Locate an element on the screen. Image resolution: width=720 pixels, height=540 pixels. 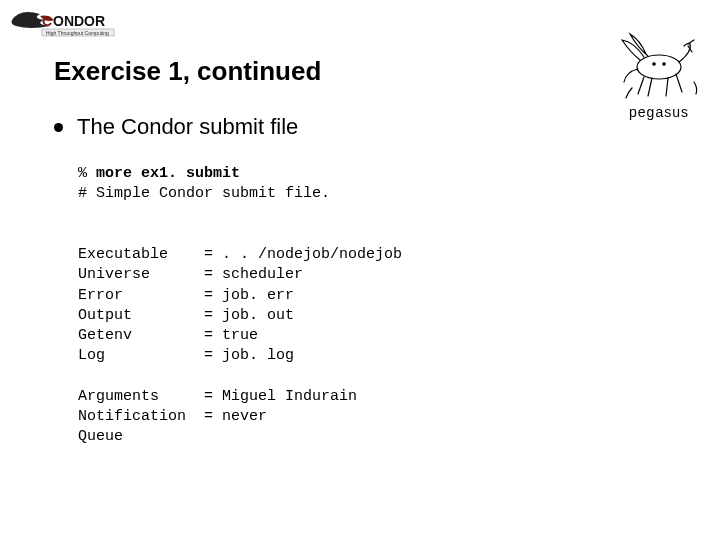
pegasus-logo: pegasus is located at coordinates (659, 71).